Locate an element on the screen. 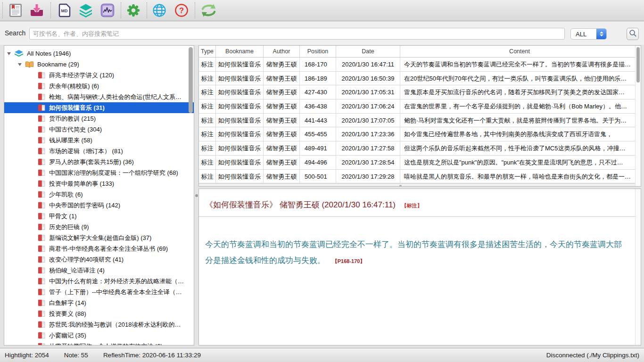 Image resolution: width=644 pixels, height=362 pixels. table-row: 标注如何假装懂音乐储智勇王硕168-1702020/1/30 16:47:11今… is located at coordinates (417, 65).